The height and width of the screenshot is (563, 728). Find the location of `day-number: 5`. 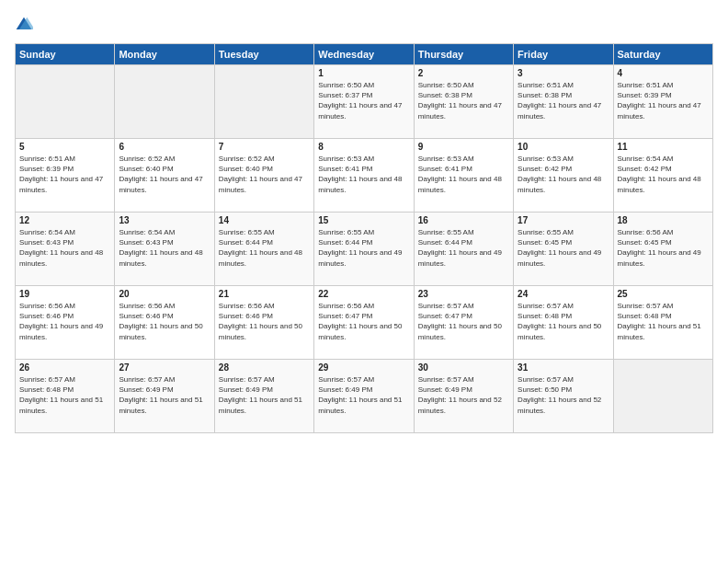

day-number: 5 is located at coordinates (64, 147).